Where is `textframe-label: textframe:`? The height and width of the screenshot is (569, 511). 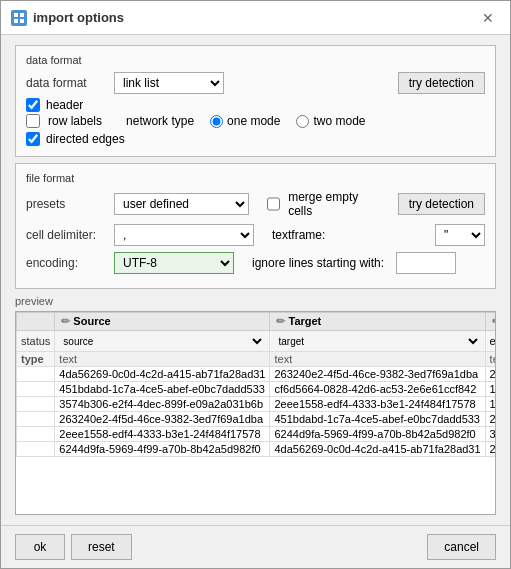
textframe-label: textframe: is located at coordinates (298, 235).